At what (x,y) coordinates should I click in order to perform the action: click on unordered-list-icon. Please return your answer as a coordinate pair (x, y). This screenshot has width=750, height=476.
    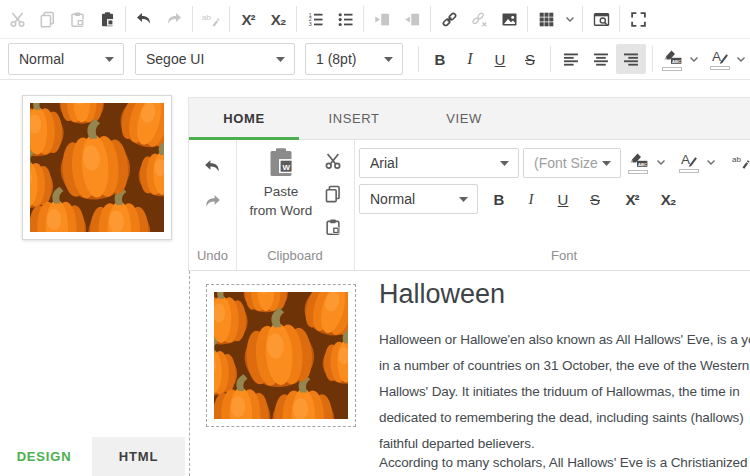
    Looking at the image, I should click on (345, 19).